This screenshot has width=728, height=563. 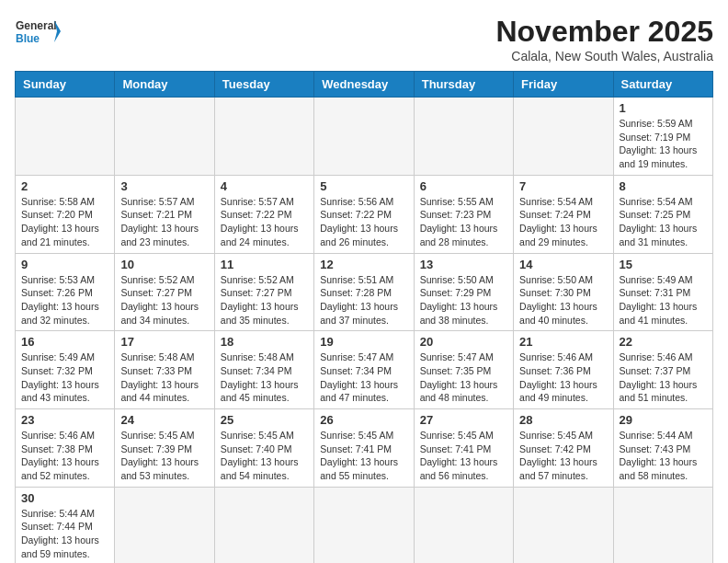 I want to click on calendar-cell-w2d6: 15Sunrise: 5:49 AM Sunset: 7:31 PM Dayli…, so click(x=663, y=293).